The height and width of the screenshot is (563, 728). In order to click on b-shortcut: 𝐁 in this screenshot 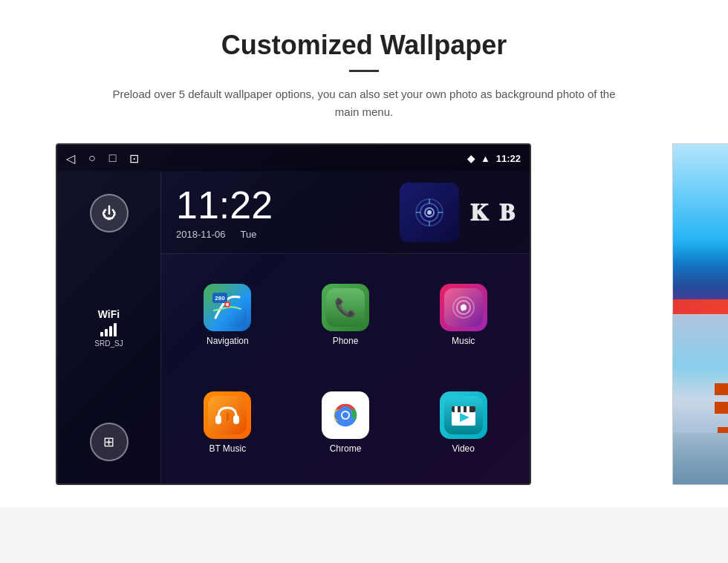, I will do `click(507, 212)`.